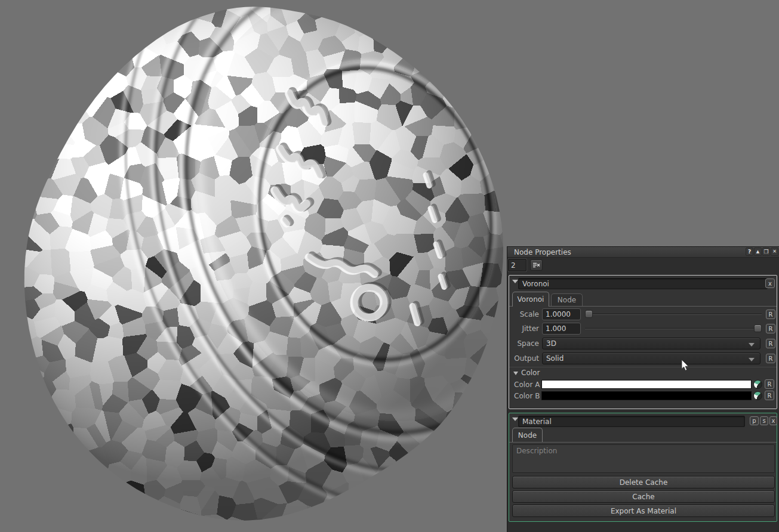 This screenshot has height=532, width=779. What do you see at coordinates (646, 396) in the screenshot?
I see `color-b-swatch` at bounding box center [646, 396].